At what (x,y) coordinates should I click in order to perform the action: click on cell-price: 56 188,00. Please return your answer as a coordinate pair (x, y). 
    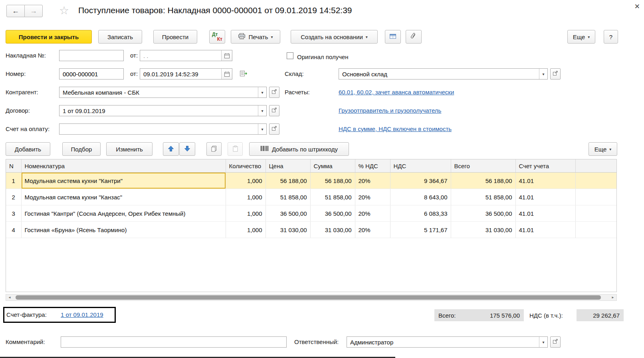
    Looking at the image, I should click on (288, 181).